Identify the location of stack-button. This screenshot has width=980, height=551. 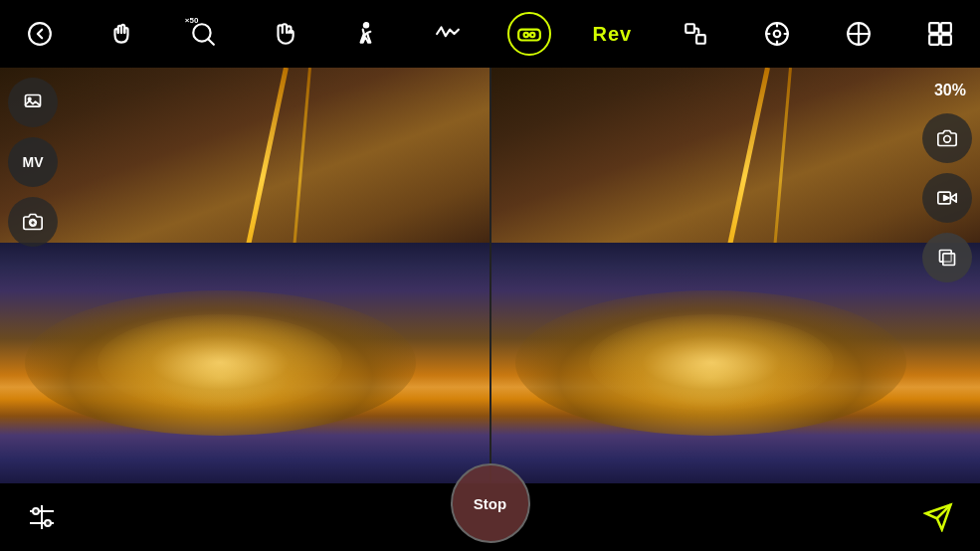
(947, 258).